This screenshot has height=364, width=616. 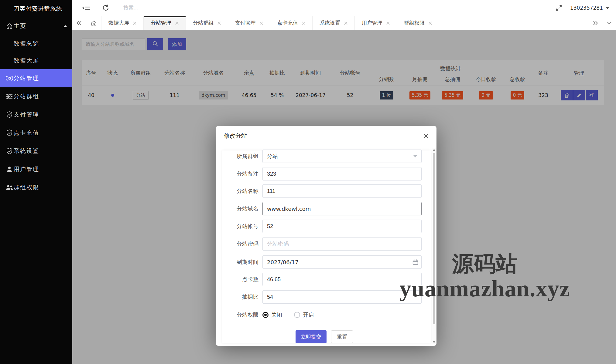 What do you see at coordinates (434, 246) in the screenshot?
I see `modal-scrollbar` at bounding box center [434, 246].